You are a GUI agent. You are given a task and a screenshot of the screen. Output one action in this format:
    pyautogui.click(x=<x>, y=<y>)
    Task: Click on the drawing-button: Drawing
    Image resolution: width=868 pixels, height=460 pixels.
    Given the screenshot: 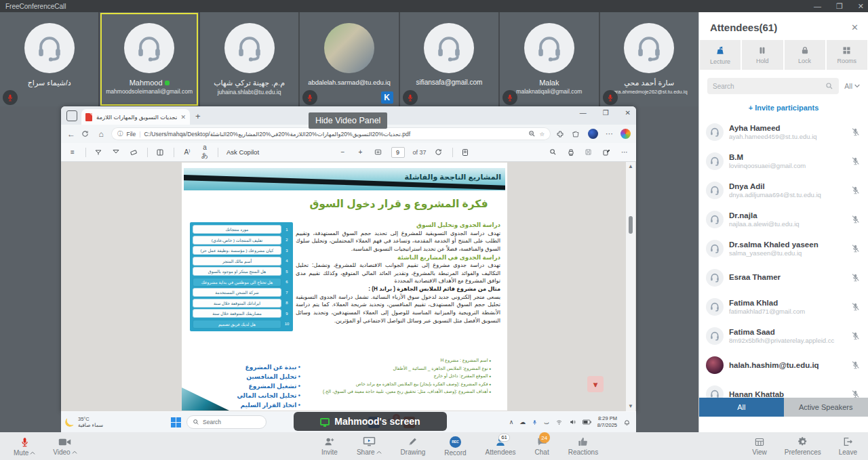 What is the action you would take?
    pyautogui.click(x=414, y=446)
    